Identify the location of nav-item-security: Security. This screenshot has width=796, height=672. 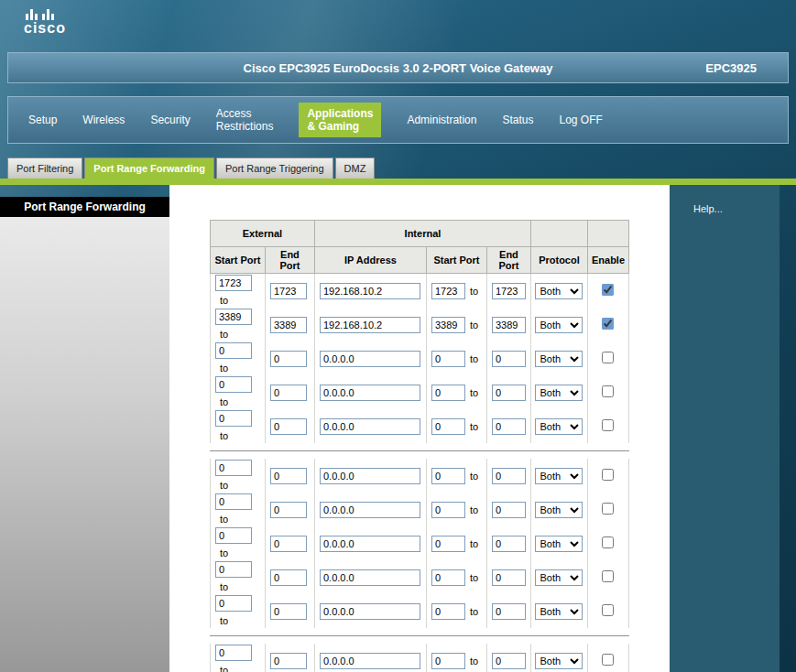
(170, 120).